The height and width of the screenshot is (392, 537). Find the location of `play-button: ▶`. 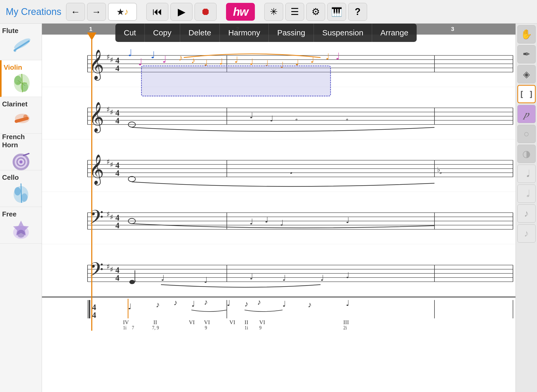

play-button: ▶ is located at coordinates (181, 12).